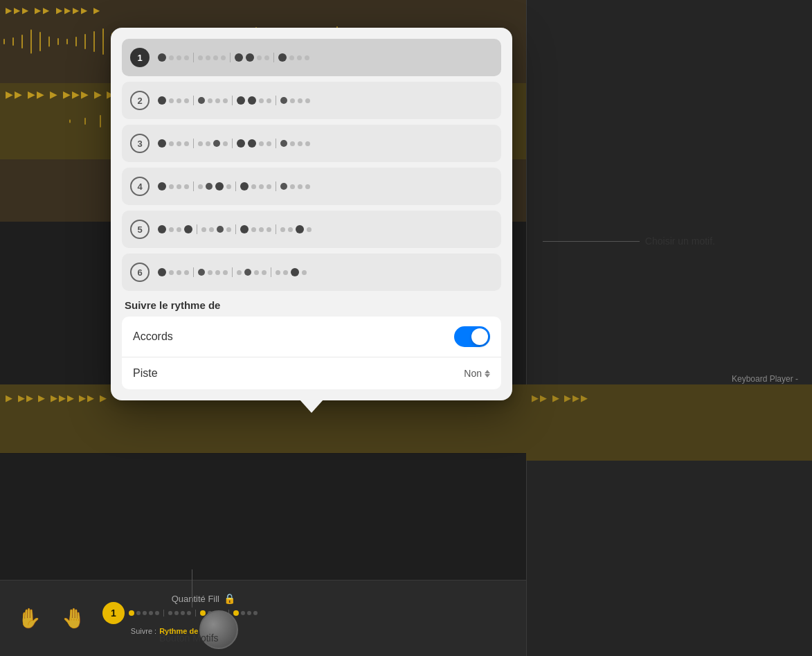 This screenshot has width=812, height=656. What do you see at coordinates (312, 272) in the screenshot?
I see `pattern-row-6: 6` at bounding box center [312, 272].